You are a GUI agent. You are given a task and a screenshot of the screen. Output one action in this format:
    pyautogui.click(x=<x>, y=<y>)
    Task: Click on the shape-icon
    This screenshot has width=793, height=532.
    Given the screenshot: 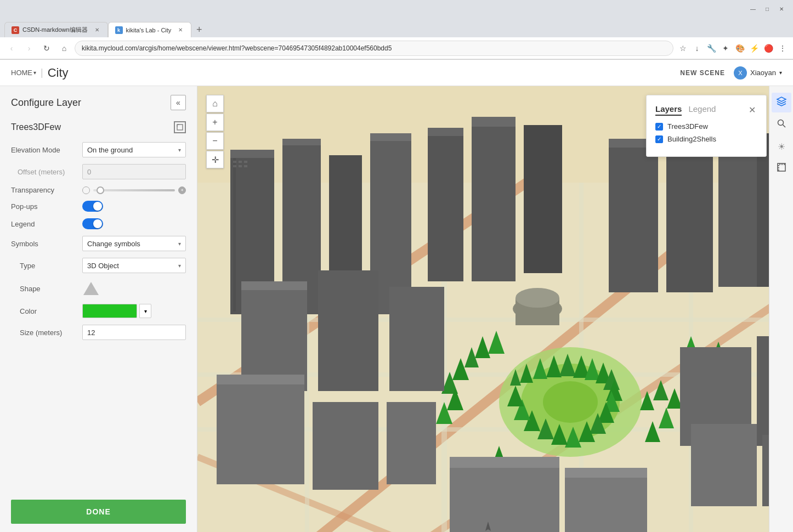 What is the action you would take?
    pyautogui.click(x=91, y=288)
    